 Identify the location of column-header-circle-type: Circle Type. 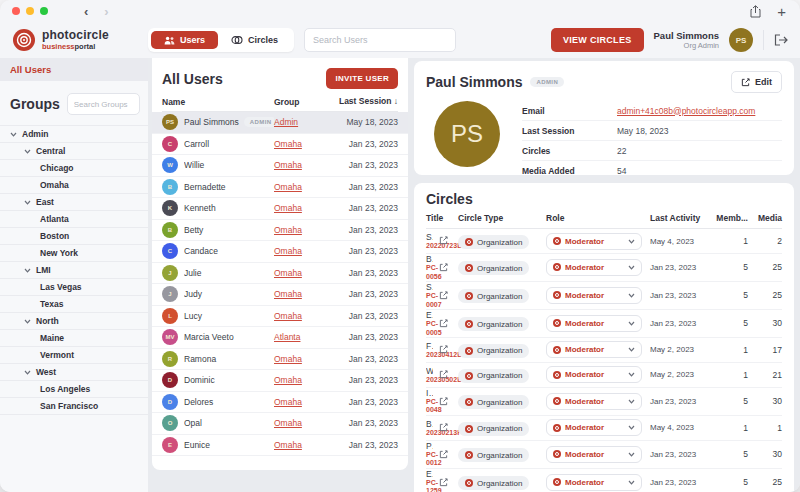
(502, 218).